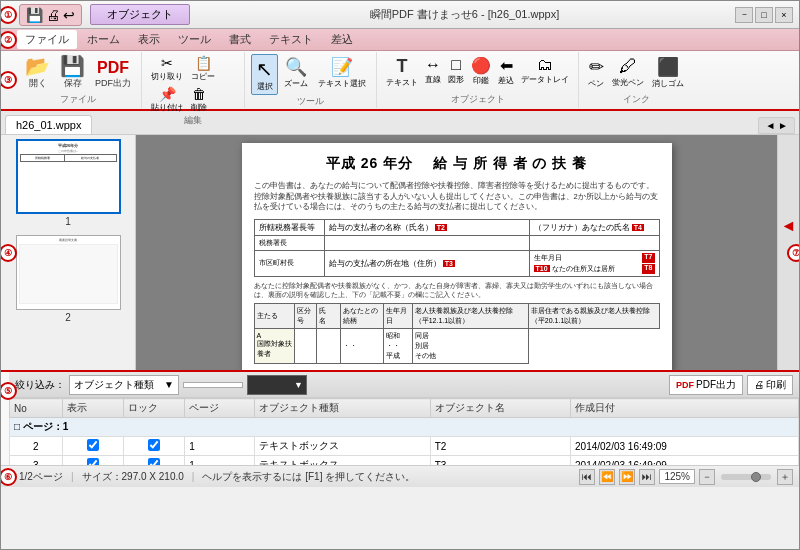 Image resolution: width=800 pixels, height=550 pixels. What do you see at coordinates (194, 40) in the screenshot?
I see `menu-item-tools: ツール` at bounding box center [194, 40].